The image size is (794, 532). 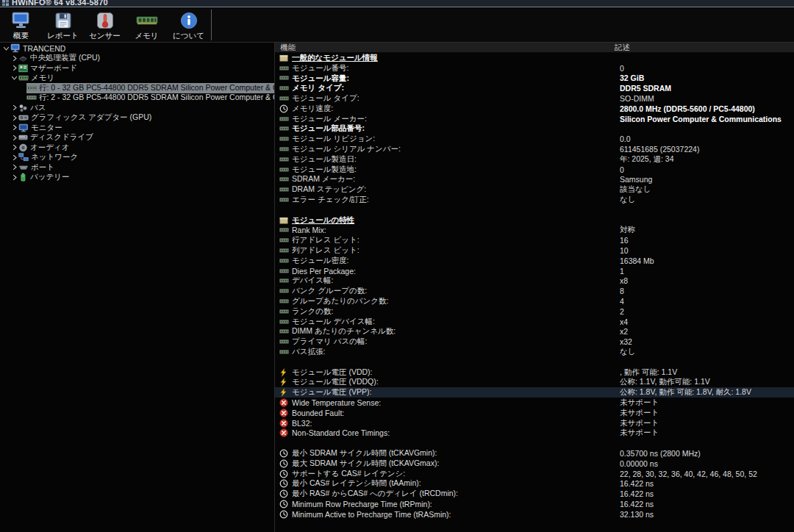 I want to click on detail-row: Non-Standard Core Timings:未サポート, so click(x=534, y=433).